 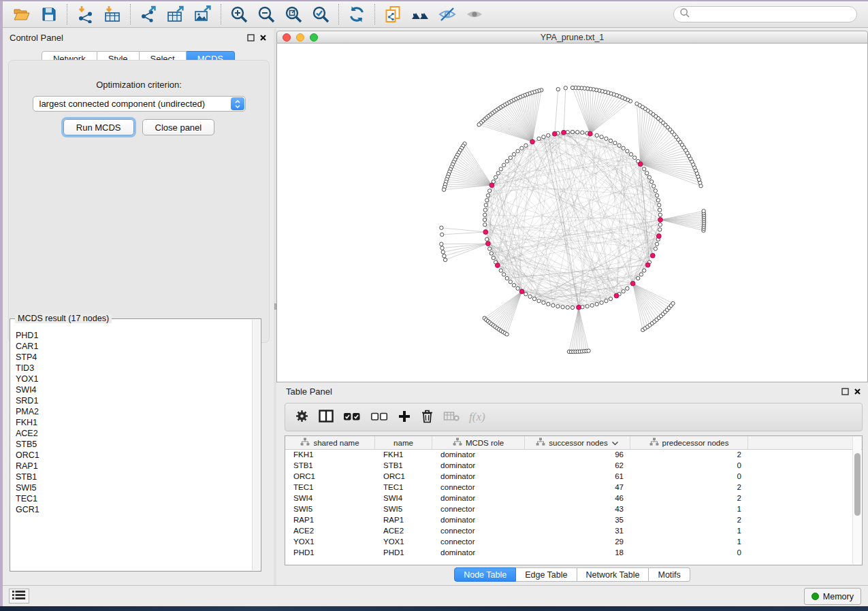 I want to click on delete-row-button, so click(x=428, y=417).